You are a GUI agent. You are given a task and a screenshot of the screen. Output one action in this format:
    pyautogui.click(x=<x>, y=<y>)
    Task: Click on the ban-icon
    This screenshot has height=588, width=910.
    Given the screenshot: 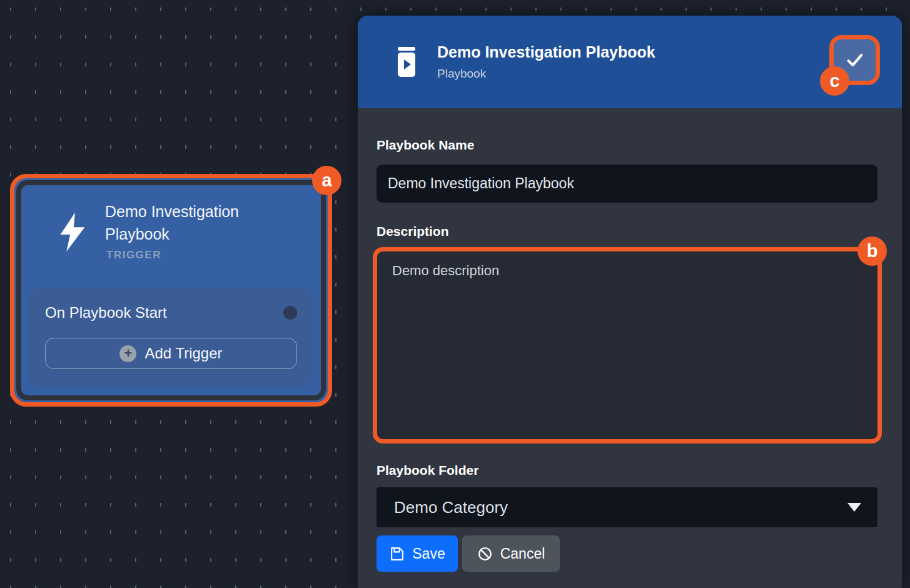 What is the action you would take?
    pyautogui.click(x=485, y=554)
    